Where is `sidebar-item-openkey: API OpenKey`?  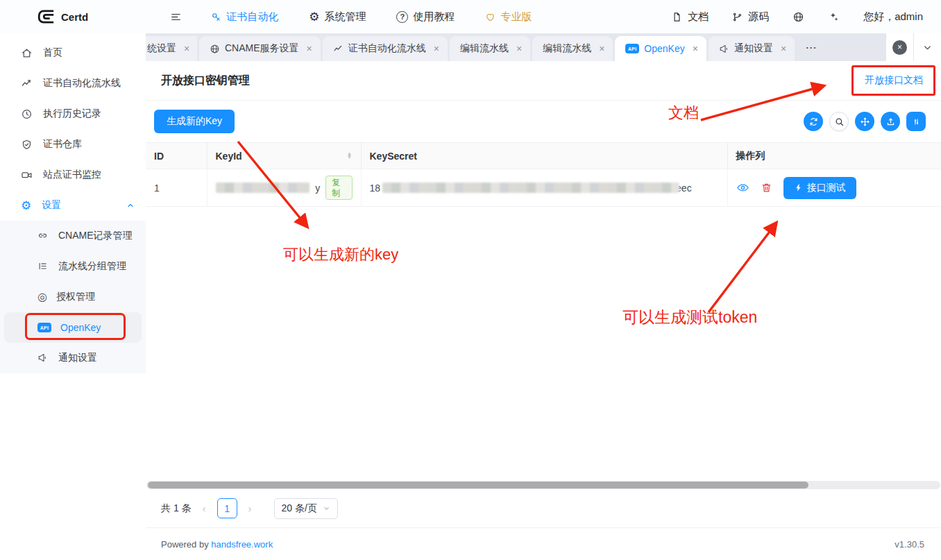 sidebar-item-openkey: API OpenKey is located at coordinates (73, 328).